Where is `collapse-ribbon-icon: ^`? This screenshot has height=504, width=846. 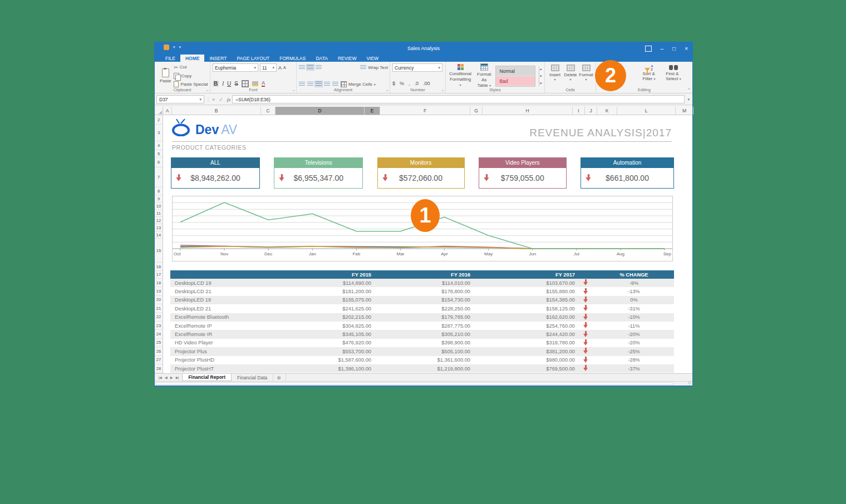
collapse-ribbon-icon: ^ is located at coordinates (689, 89).